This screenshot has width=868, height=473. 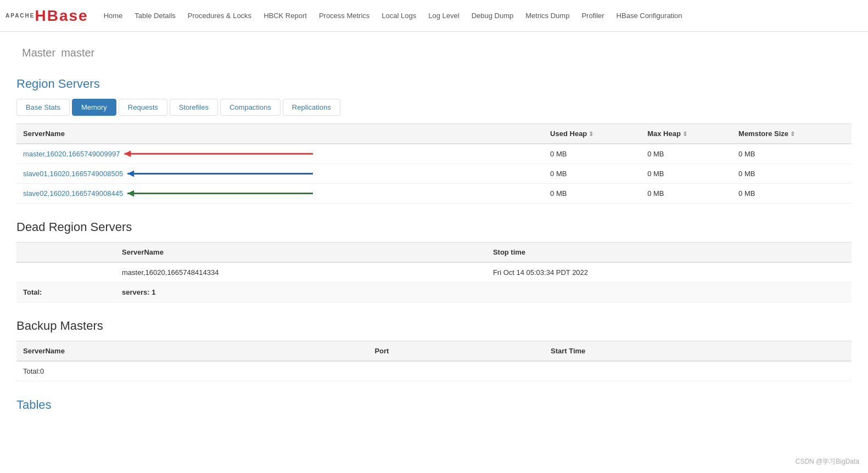 I want to click on nav-link-profiler: Profiler, so click(x=593, y=15).